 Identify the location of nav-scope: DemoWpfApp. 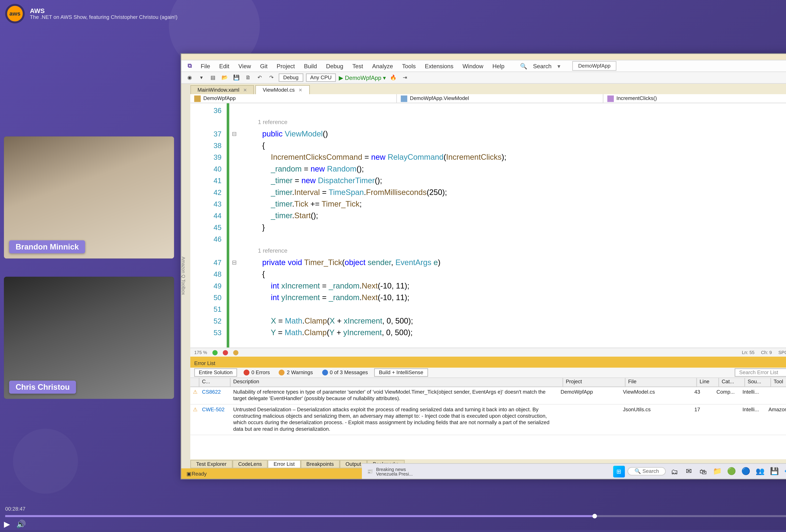
(294, 98).